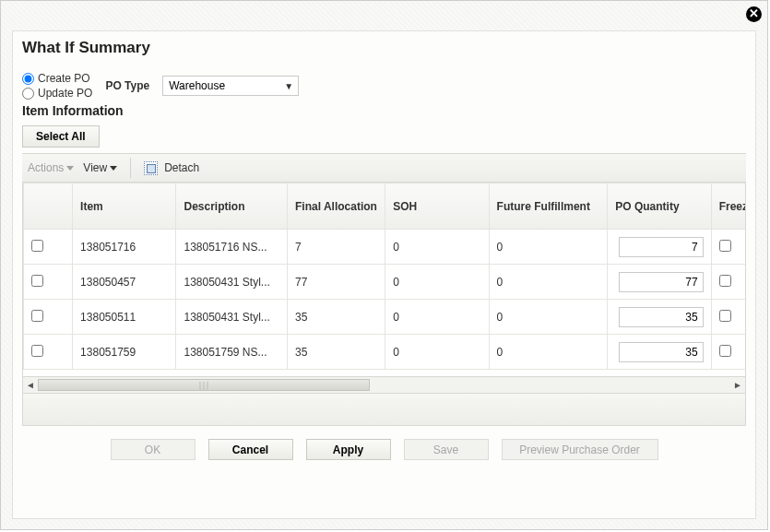  What do you see at coordinates (65, 78) in the screenshot?
I see `create-po-label: Create PO` at bounding box center [65, 78].